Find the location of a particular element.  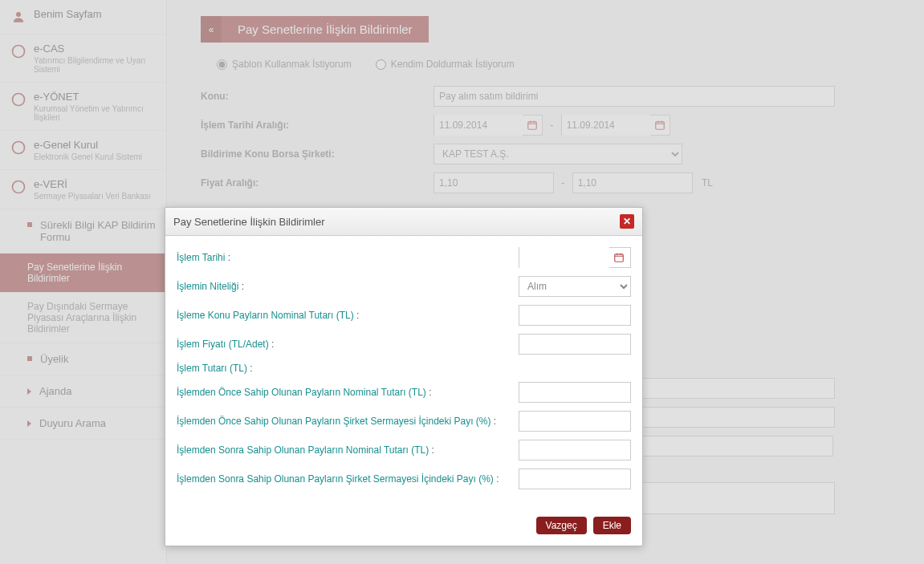

input-dialog-sonra-pay is located at coordinates (575, 479).